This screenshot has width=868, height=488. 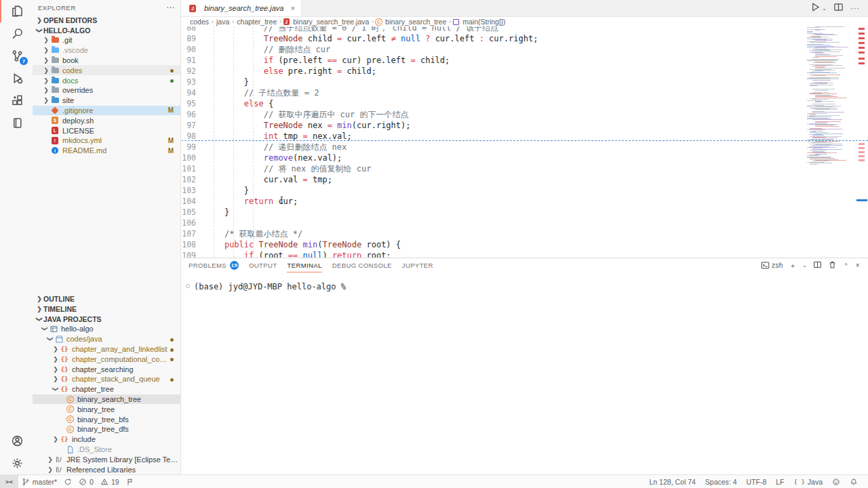 What do you see at coordinates (106, 20) in the screenshot?
I see `open-editors-section: ❯ OPEN EDITORS` at bounding box center [106, 20].